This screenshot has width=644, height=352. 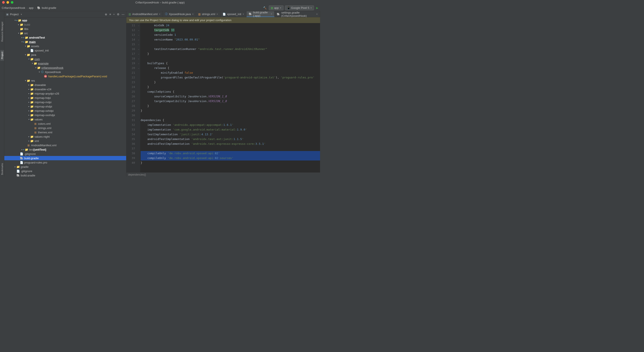 What do you see at coordinates (65, 33) in the screenshot?
I see `tree-folder-src: ▾📁src` at bounding box center [65, 33].